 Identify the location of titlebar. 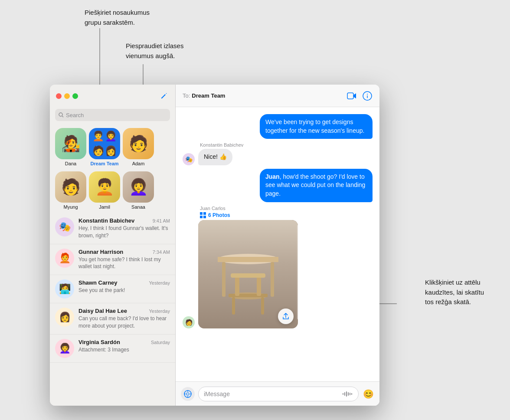
(113, 96).